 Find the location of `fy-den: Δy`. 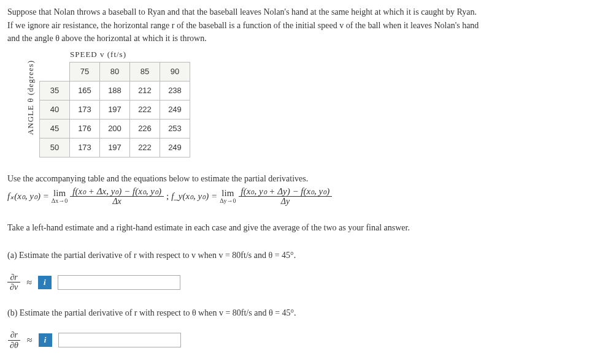

fy-den: Δy is located at coordinates (285, 201).